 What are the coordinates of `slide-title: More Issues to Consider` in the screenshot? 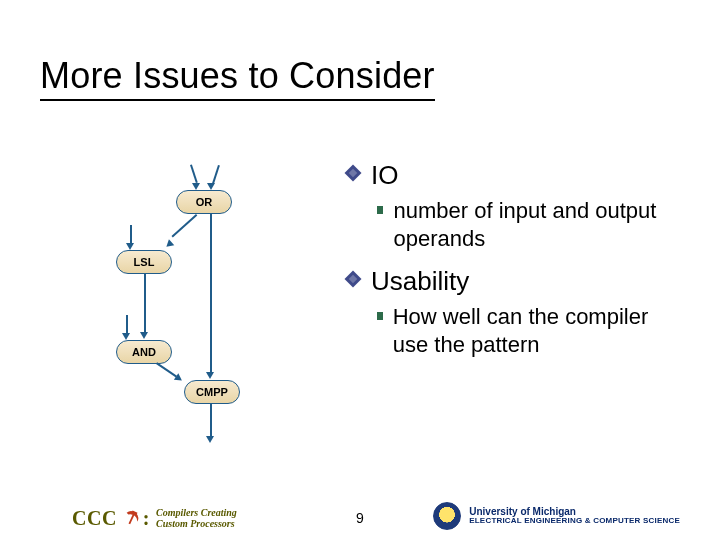 It's located at (238, 78).